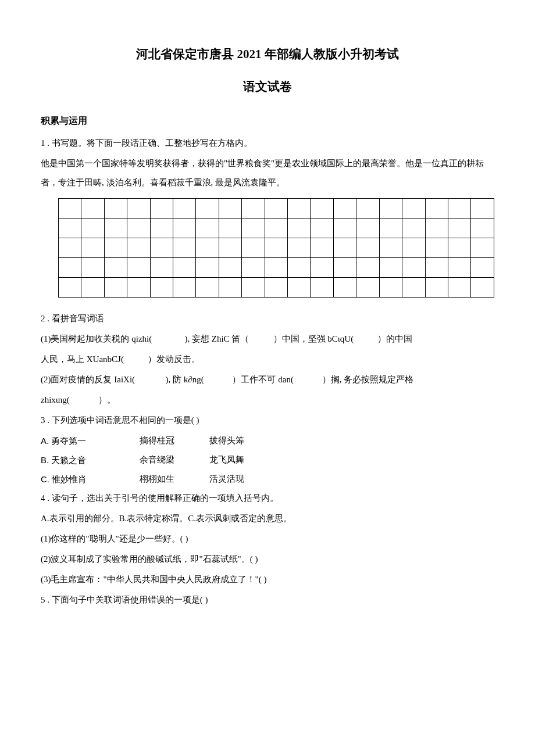 This screenshot has height=756, width=535. I want to click on q2-2b: ）发动反击。, so click(174, 359).